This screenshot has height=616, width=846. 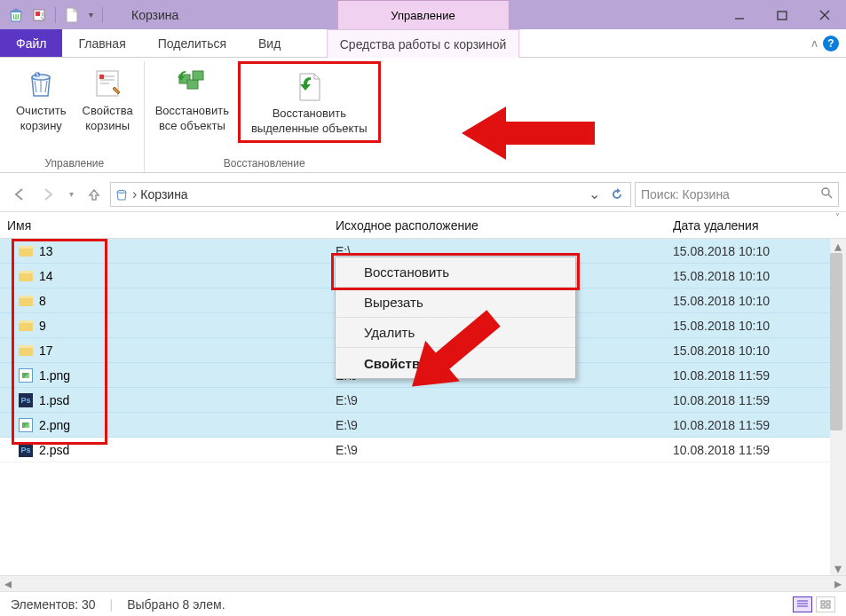 What do you see at coordinates (685, 194) in the screenshot?
I see `search-placeholder: Поиск: Корзина` at bounding box center [685, 194].